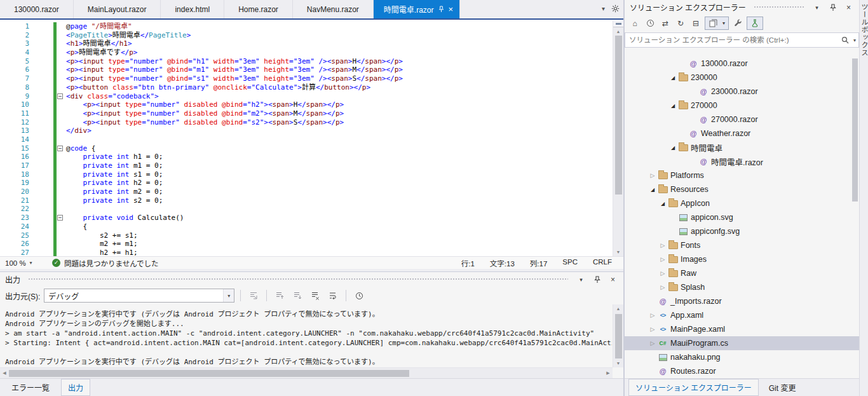 This screenshot has height=396, width=868. What do you see at coordinates (417, 9) in the screenshot?
I see `editor-tab: 時間電卓.razor×` at bounding box center [417, 9].